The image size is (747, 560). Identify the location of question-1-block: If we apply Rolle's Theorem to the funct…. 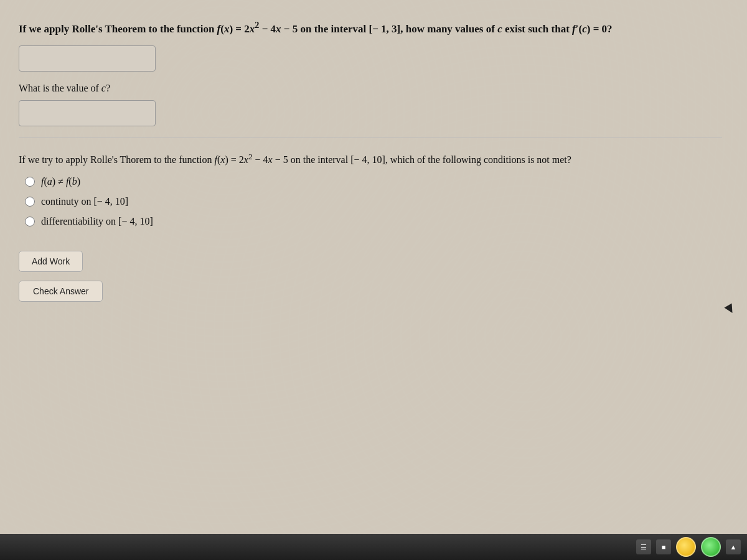
(370, 45).